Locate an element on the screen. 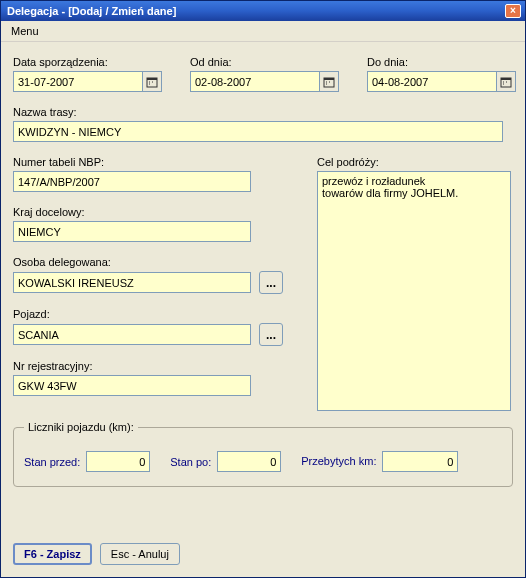 The image size is (526, 578). label-nbp-table: Numer tabeli NBP: is located at coordinates (152, 162).